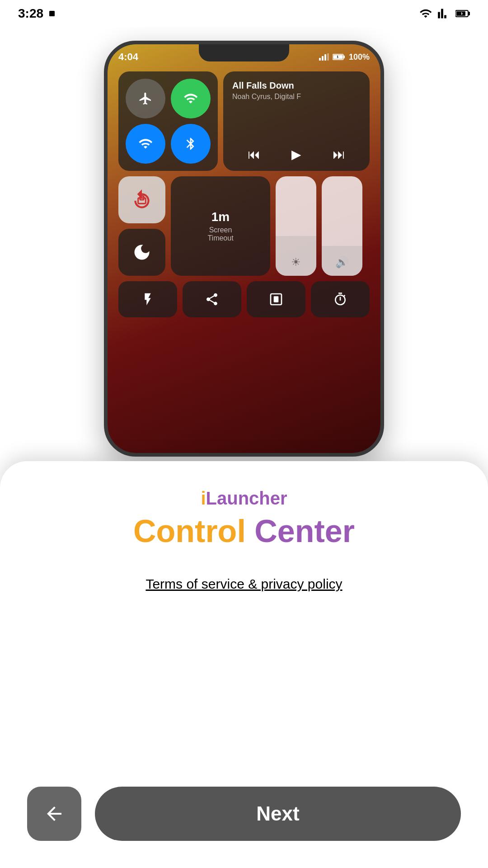 The width and height of the screenshot is (488, 868). What do you see at coordinates (296, 155) in the screenshot?
I see `play-btn: ▶` at bounding box center [296, 155].